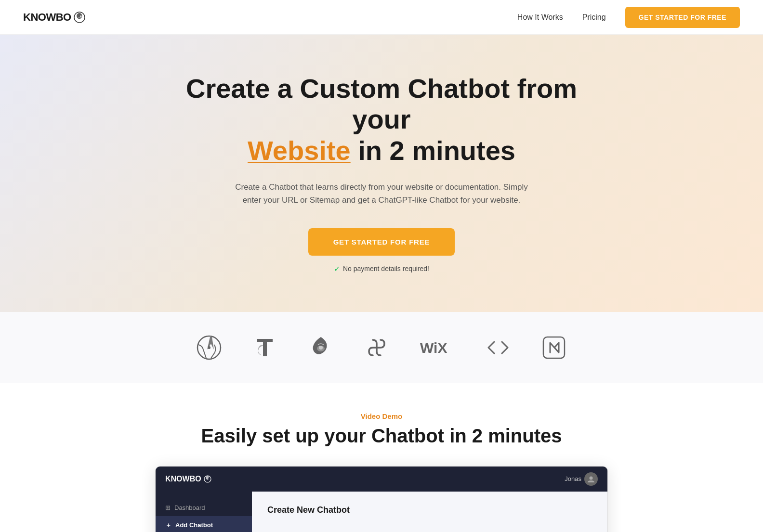 This screenshot has width=763, height=532. Describe the element at coordinates (194, 525) in the screenshot. I see `sidebar-item-add-chatbot-label: Add Chatbot` at that location.